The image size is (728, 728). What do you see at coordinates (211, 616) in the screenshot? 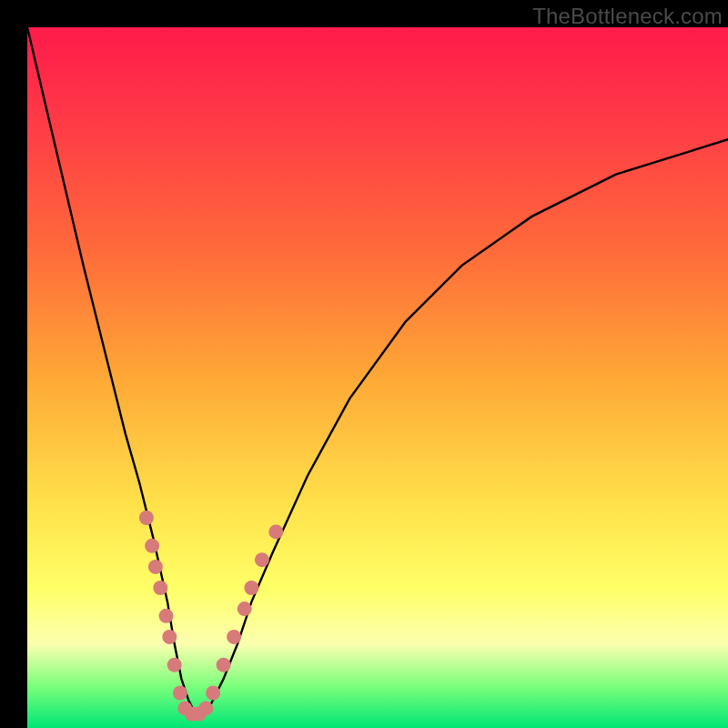
I see `curve-markers` at bounding box center [211, 616].